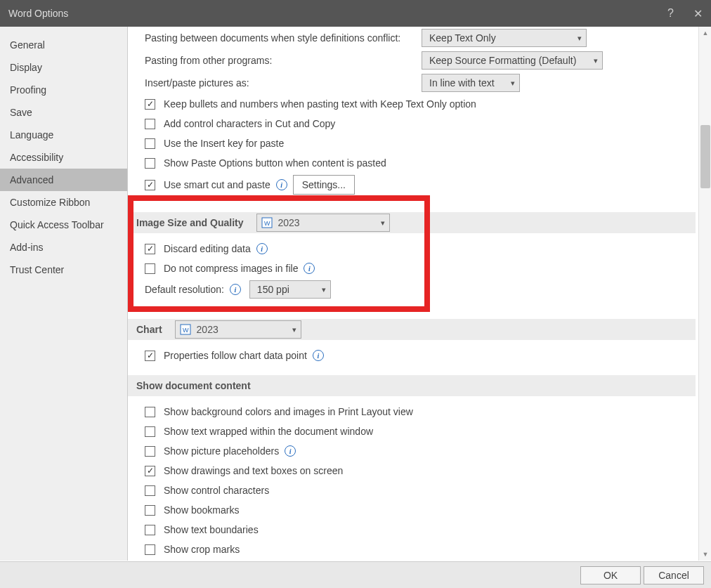  What do you see at coordinates (412, 386) in the screenshot?
I see `show-document-content-header: Show document content` at bounding box center [412, 386].